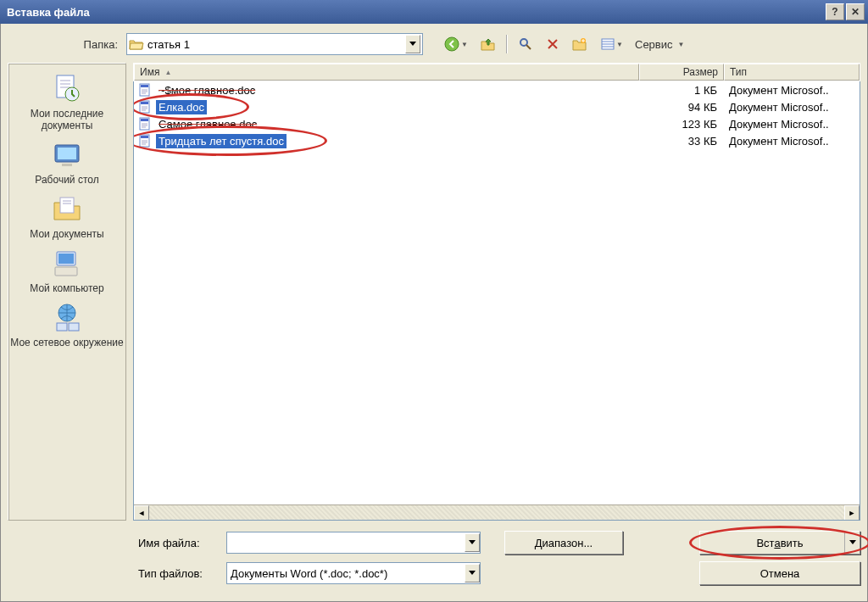  Describe the element at coordinates (497, 90) in the screenshot. I see `file-row: ~$мое главное.doc1 КБДокумент Microsof..` at that location.